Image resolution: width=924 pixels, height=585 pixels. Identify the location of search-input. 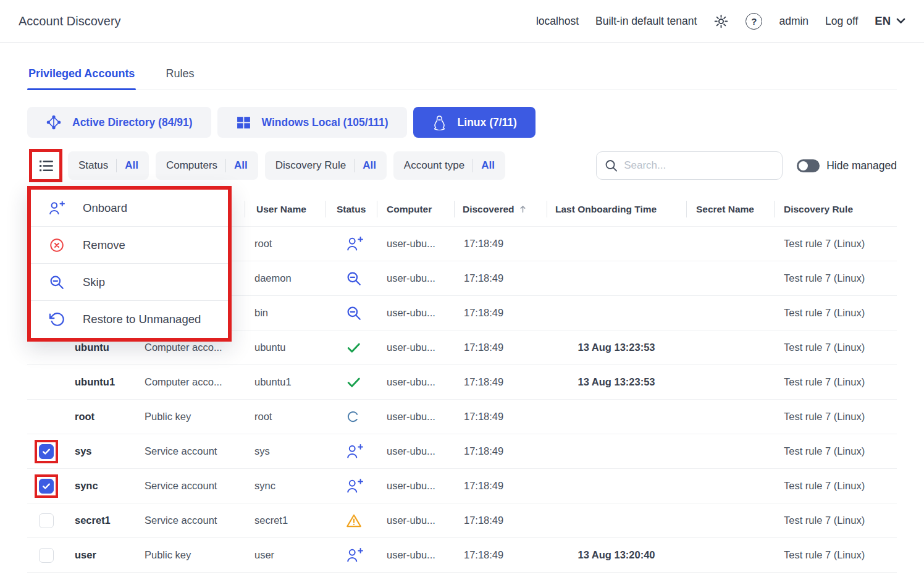
(689, 166).